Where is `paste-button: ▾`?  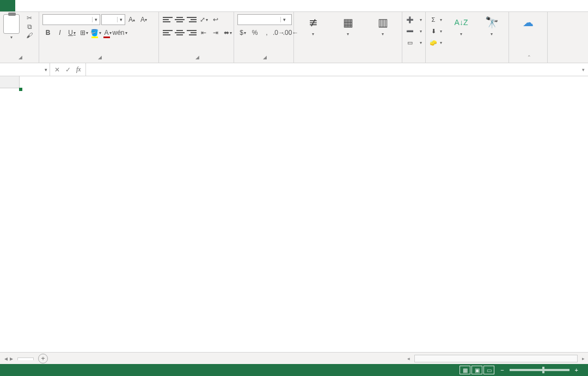 paste-button: ▾ is located at coordinates (11, 27).